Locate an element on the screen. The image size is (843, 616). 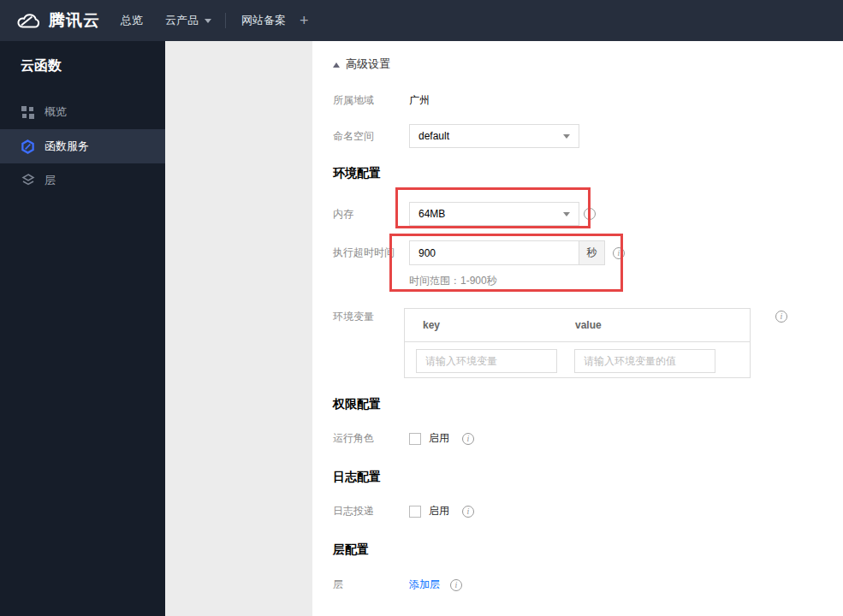
logo-text: 腾讯云 is located at coordinates (74, 21).